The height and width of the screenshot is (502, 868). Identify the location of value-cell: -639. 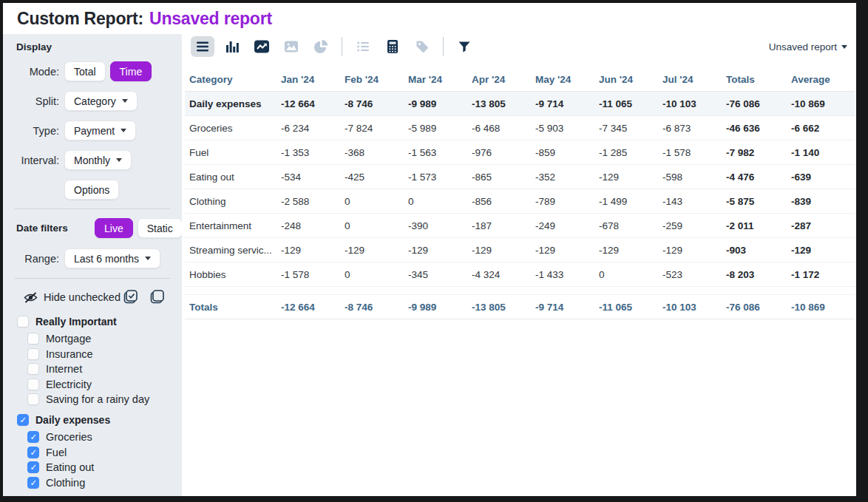
(821, 177).